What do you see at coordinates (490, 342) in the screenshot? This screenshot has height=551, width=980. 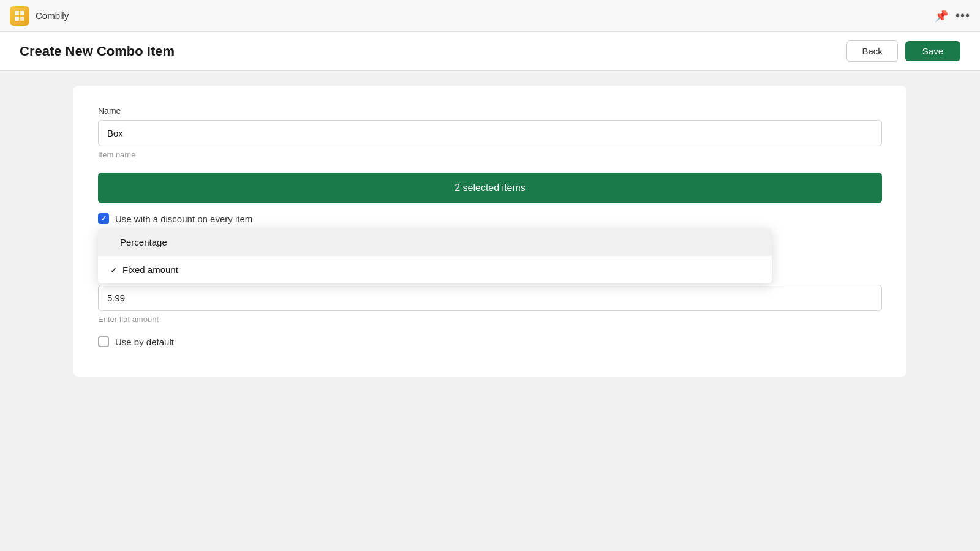 I see `use-by-default-row: Use by default` at bounding box center [490, 342].